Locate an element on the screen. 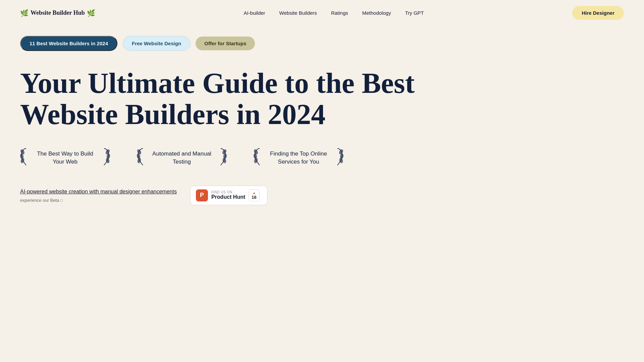 Image resolution: width=644 pixels, height=362 pixels. hero-title: Your Ultimate Guide to the Best Website … is located at coordinates (221, 99).